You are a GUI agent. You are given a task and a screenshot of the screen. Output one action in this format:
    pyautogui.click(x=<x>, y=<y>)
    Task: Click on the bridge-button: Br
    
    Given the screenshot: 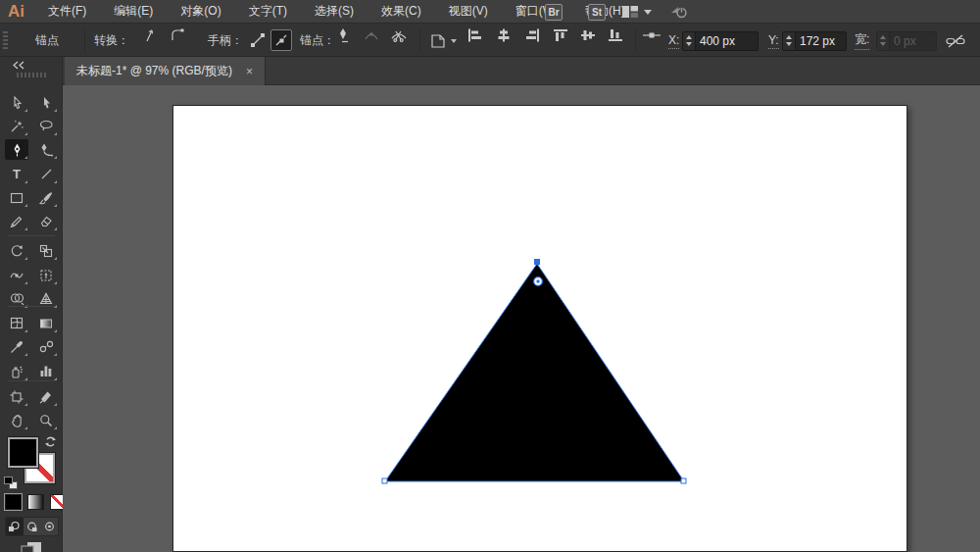 What is the action you would take?
    pyautogui.click(x=554, y=12)
    